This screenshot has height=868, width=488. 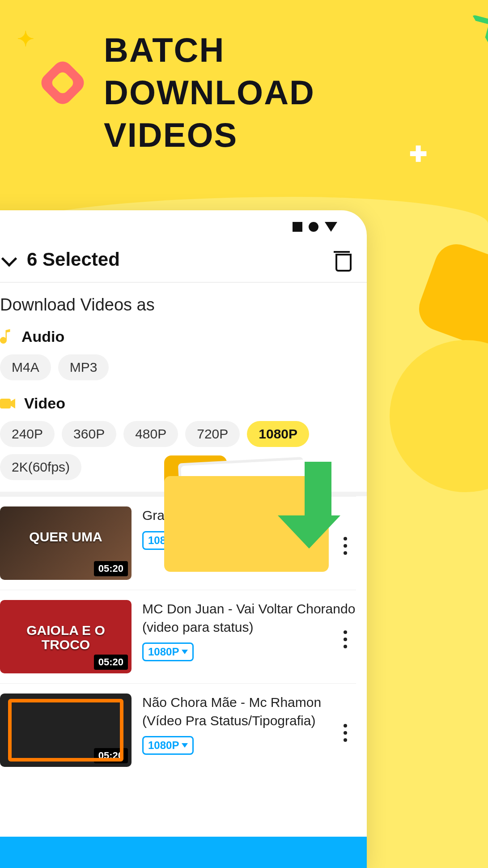 What do you see at coordinates (249, 730) in the screenshot?
I see `video-meta: Não Chora Mãe - Mc Rhamon (Vídeo Pra Sta…` at bounding box center [249, 730].